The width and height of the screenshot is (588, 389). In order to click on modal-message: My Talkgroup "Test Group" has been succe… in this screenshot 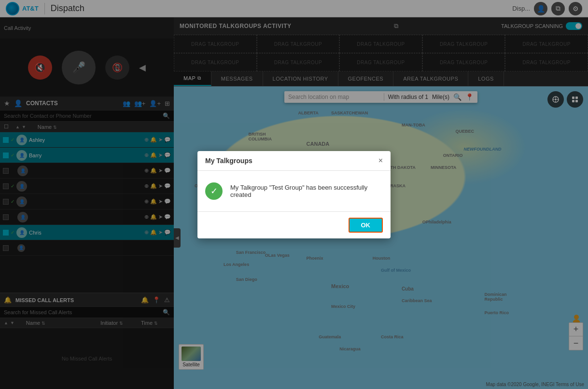, I will do `click(307, 191)`.